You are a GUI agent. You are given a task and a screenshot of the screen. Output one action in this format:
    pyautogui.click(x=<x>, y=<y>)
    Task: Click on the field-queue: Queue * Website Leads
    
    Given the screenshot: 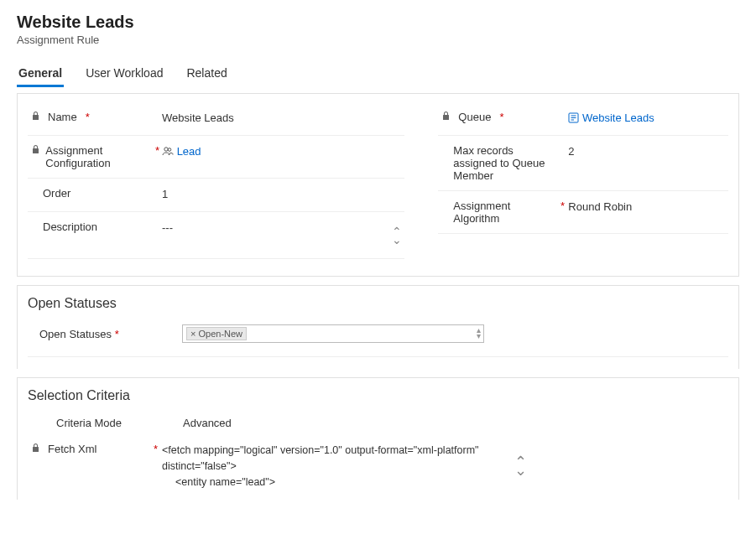 What is the action you would take?
    pyautogui.click(x=583, y=119)
    